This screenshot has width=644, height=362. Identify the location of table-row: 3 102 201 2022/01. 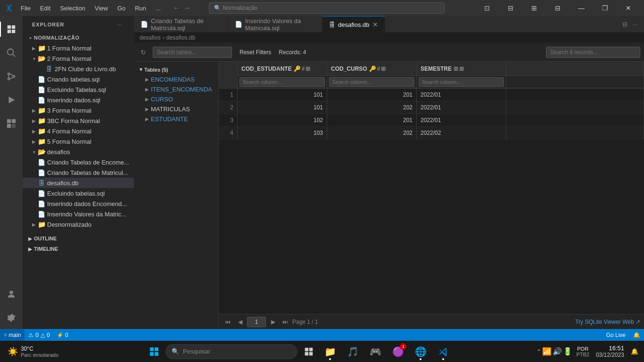
(431, 121).